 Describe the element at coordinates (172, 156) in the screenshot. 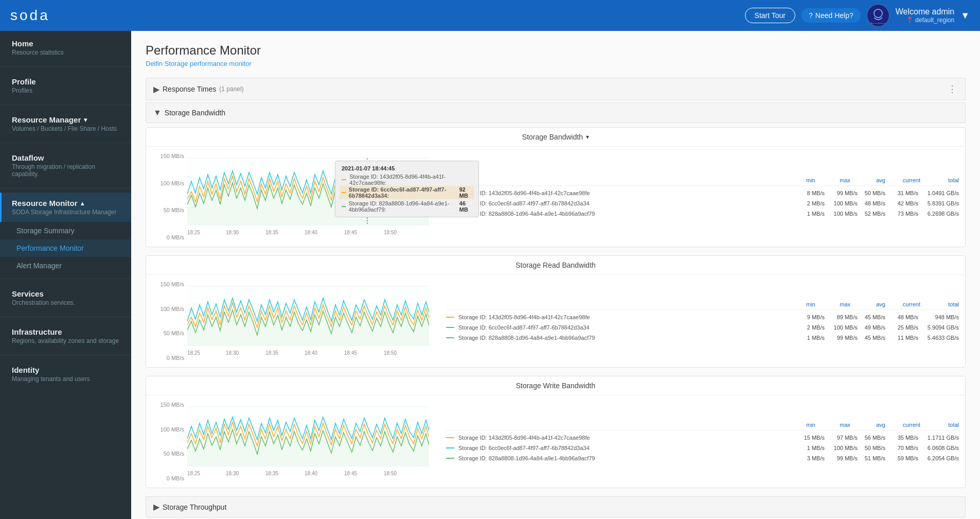

I see `y-label-150: 150 MB/s` at that location.